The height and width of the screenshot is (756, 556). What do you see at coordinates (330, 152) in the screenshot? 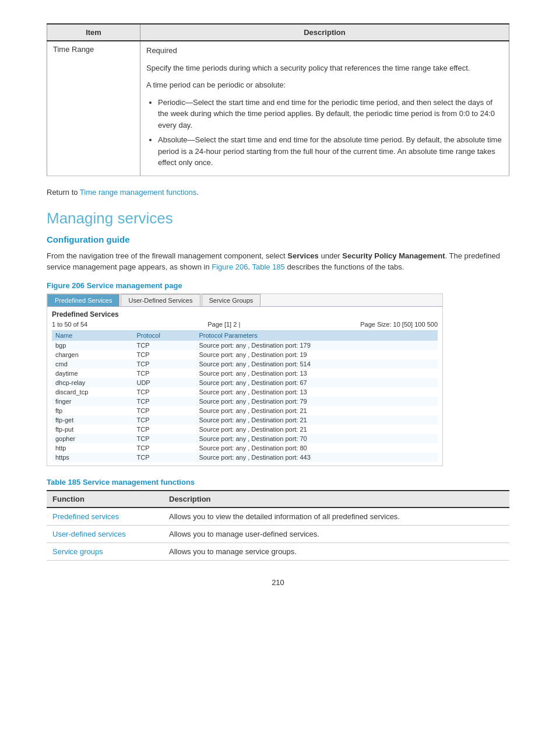
I see `absolute-bullet: Absolute—Select the start time and end t…` at bounding box center [330, 152].